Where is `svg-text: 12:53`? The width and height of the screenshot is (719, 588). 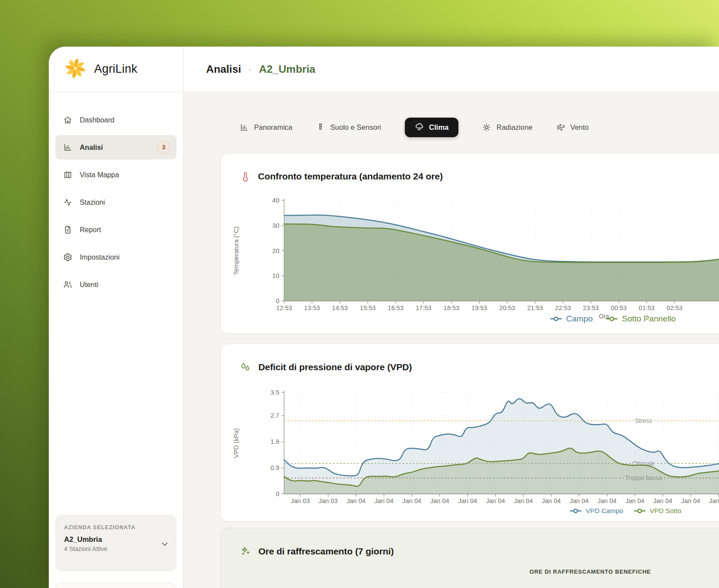 svg-text: 12:53 is located at coordinates (284, 308).